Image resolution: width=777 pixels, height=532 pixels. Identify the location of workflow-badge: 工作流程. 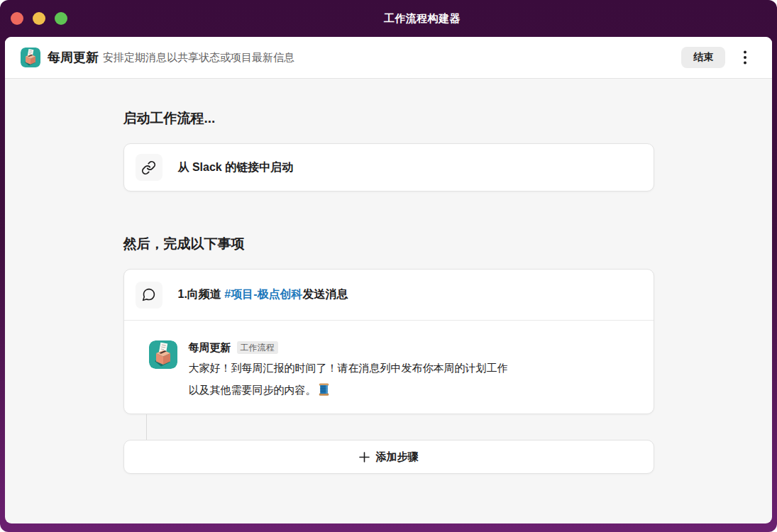
(258, 348).